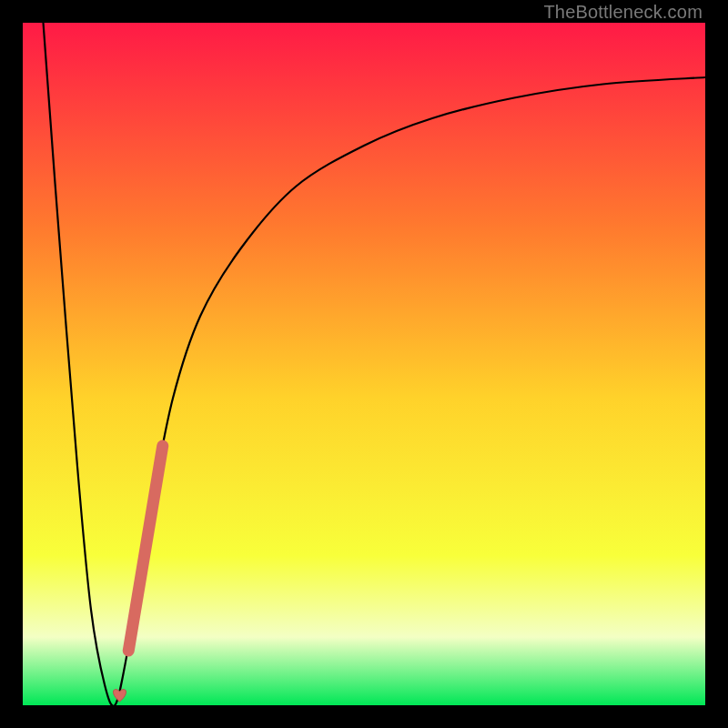 The image size is (728, 728). Describe the element at coordinates (622, 13) in the screenshot. I see `watermark-text: TheBottleneck.com` at that location.